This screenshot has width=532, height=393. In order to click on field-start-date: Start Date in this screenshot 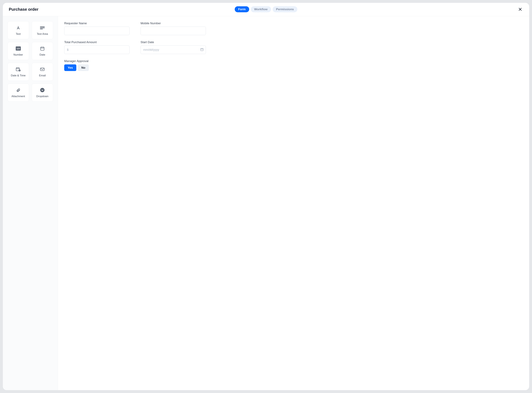, I will do `click(173, 47)`.